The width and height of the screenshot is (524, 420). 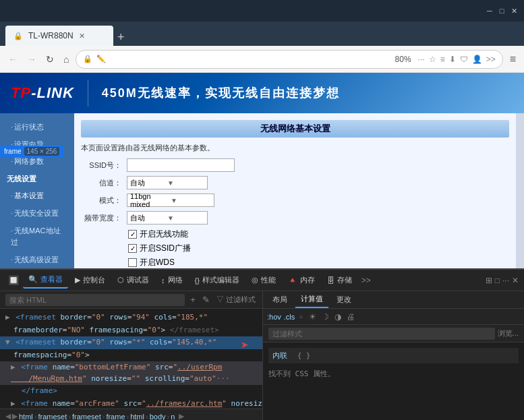 What do you see at coordinates (13, 59) in the screenshot?
I see `back-button: ←` at bounding box center [13, 59].